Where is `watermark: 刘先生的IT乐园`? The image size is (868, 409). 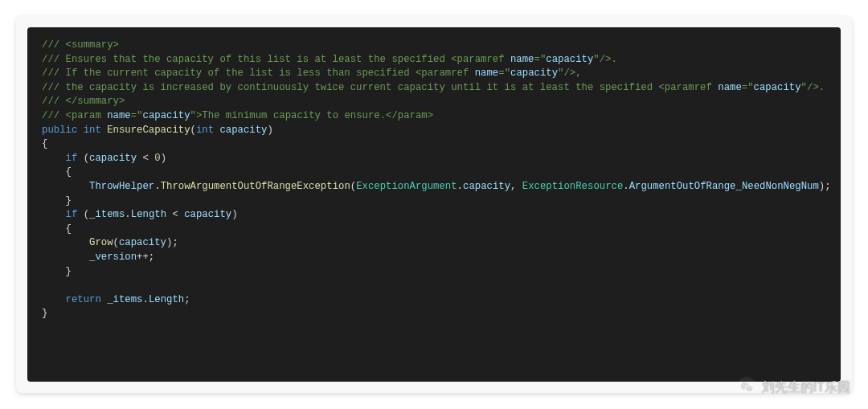
watermark: 刘先生的IT乐园 is located at coordinates (793, 387).